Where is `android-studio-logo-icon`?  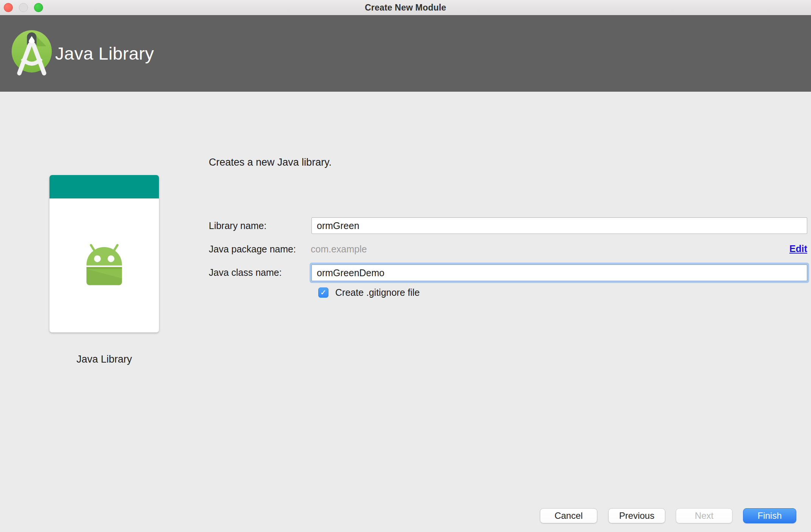 android-studio-logo-icon is located at coordinates (32, 52).